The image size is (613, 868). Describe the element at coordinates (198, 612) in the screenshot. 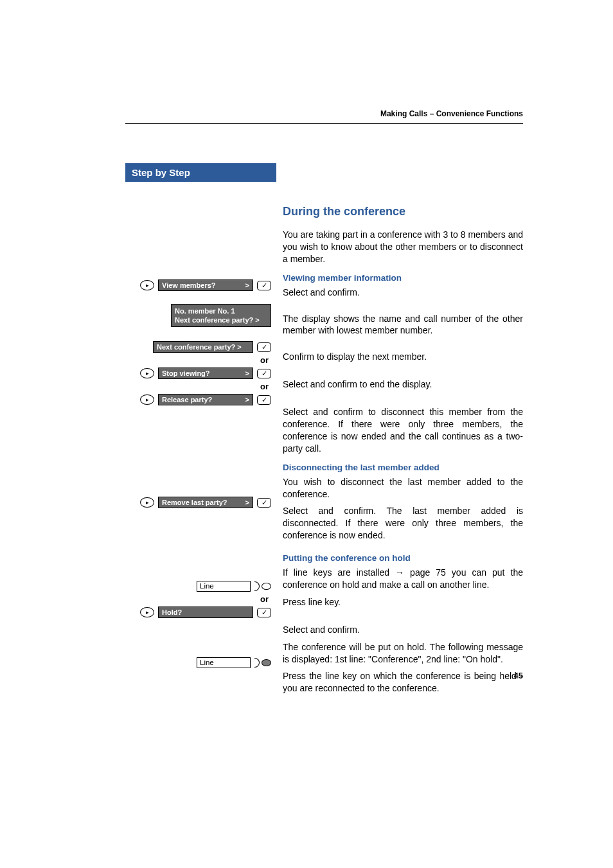

I see `row-hold: ▸ Hold? ✓` at that location.